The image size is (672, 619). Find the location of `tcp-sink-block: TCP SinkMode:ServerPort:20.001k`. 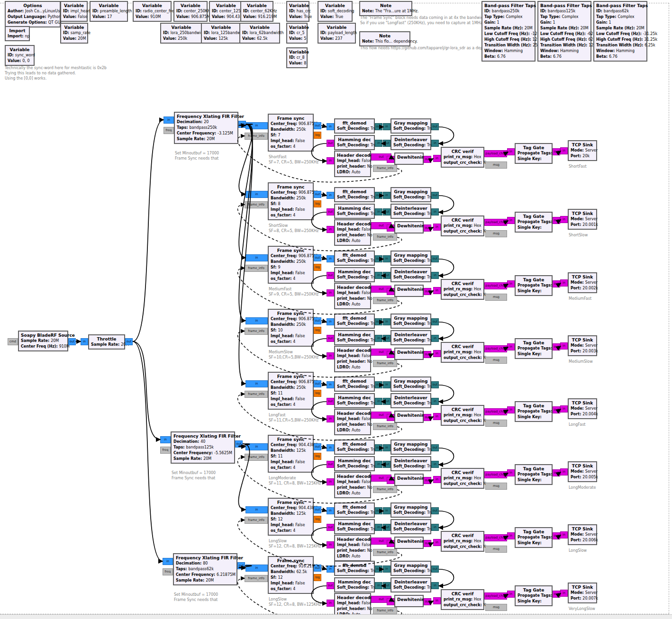

tcp-sink-block: TCP SinkMode:ServerPort:20.001k is located at coordinates (582, 219).